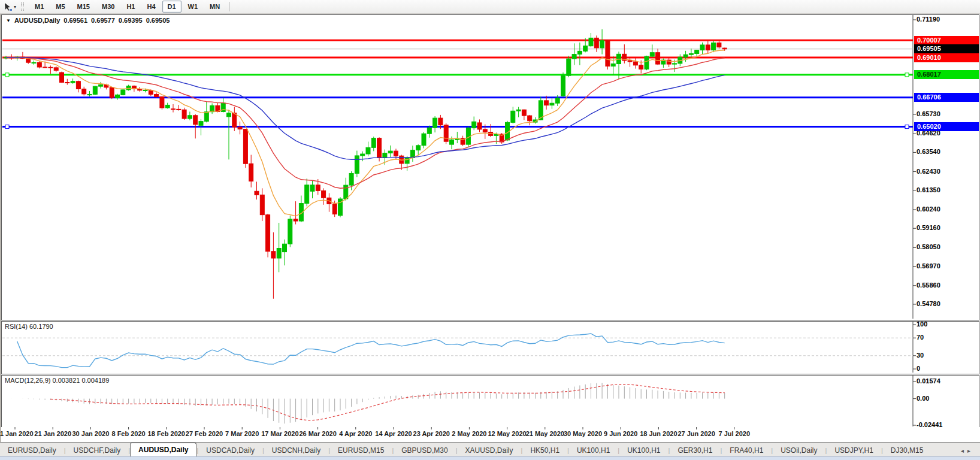 This screenshot has width=980, height=460. Describe the element at coordinates (490, 458) in the screenshot. I see `status-strip` at that location.